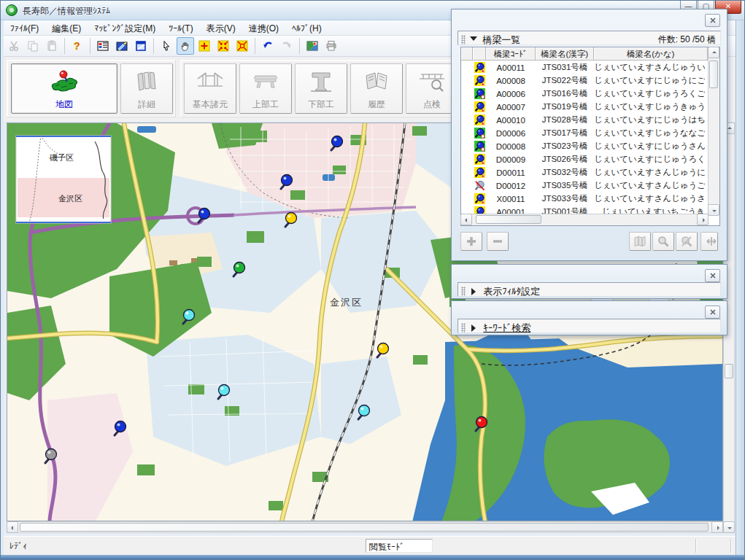 This screenshot has height=560, width=745. What do you see at coordinates (320, 89) in the screenshot?
I see `nav-group-bridge: 基本諸元上部工下部工履歴点検` at bounding box center [320, 89].